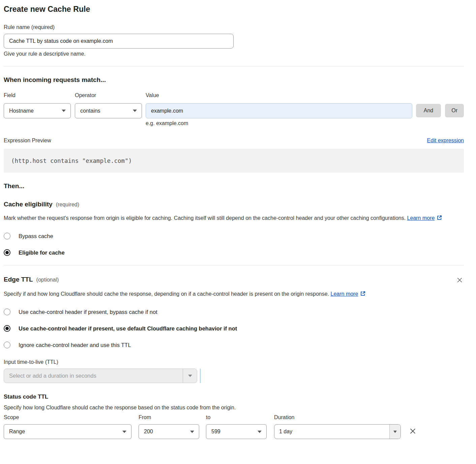  Describe the element at coordinates (216, 432) in the screenshot. I see `to-select-value: 599` at that location.